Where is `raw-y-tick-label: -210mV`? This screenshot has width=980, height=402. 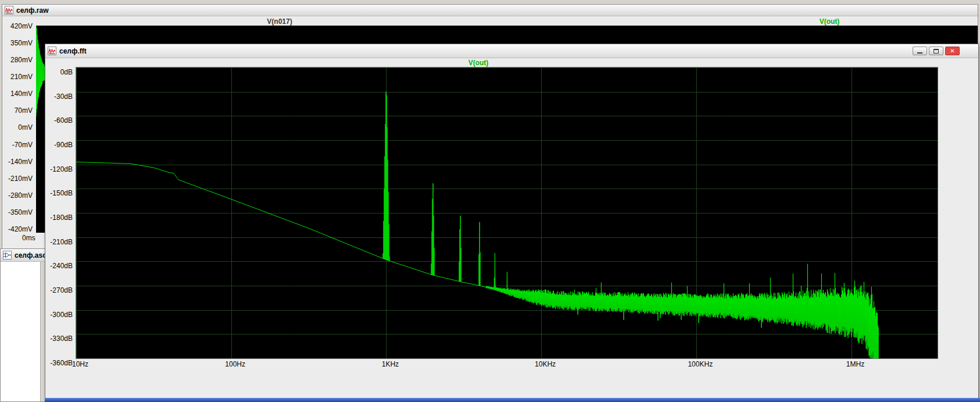
raw-y-tick-label: -210mV is located at coordinates (20, 179).